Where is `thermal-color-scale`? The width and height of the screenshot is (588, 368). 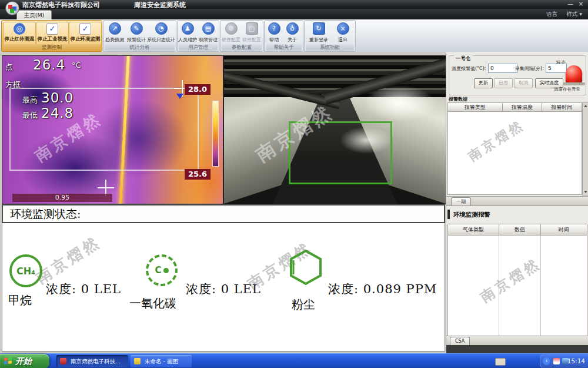 thermal-color-scale is located at coordinates (215, 134).